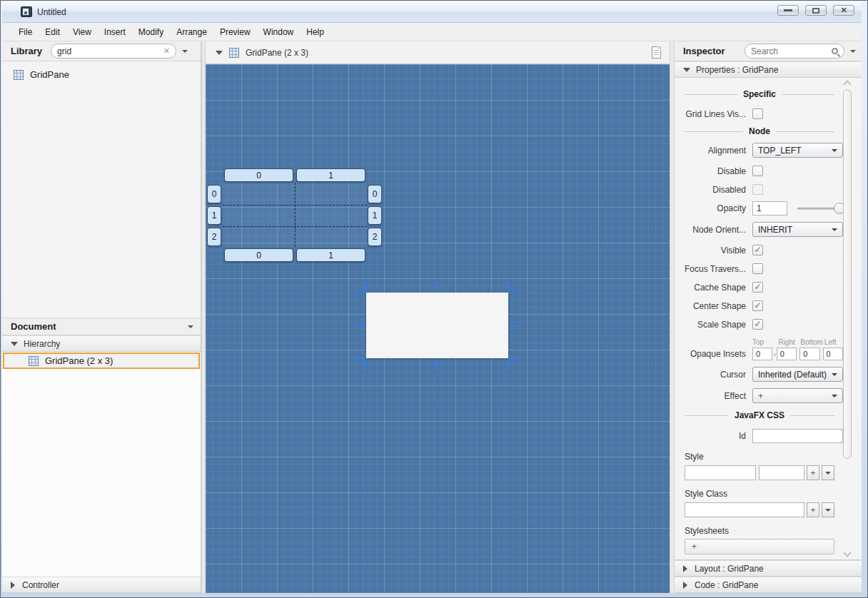 The width and height of the screenshot is (868, 598). What do you see at coordinates (672, 317) in the screenshot?
I see `right-splitter` at bounding box center [672, 317].